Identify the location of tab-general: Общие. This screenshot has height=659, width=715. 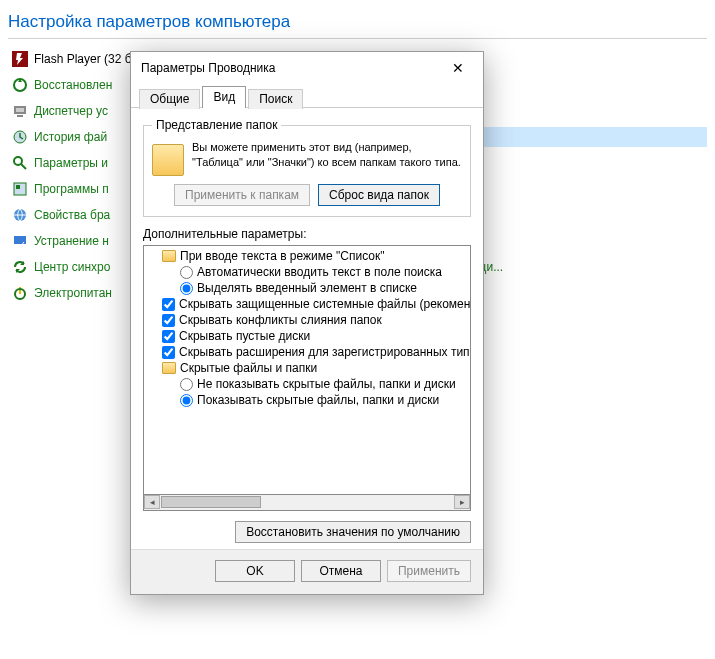
(170, 99).